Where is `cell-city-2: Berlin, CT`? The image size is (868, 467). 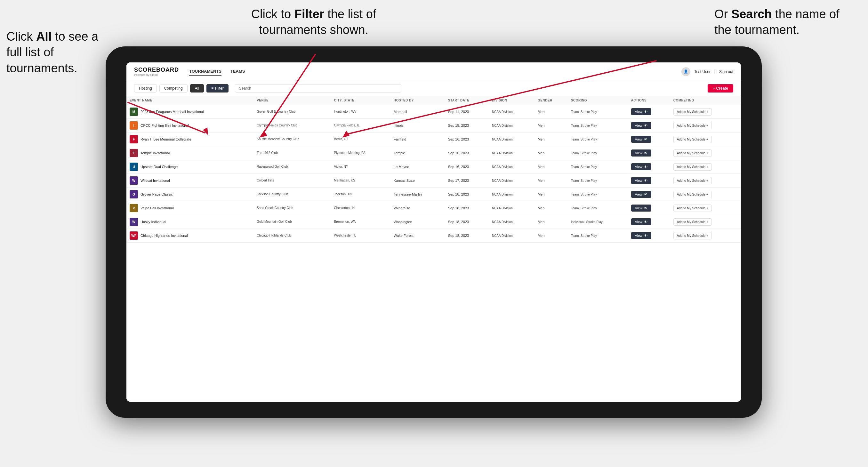
cell-city-2: Berlin, CT is located at coordinates (361, 139).